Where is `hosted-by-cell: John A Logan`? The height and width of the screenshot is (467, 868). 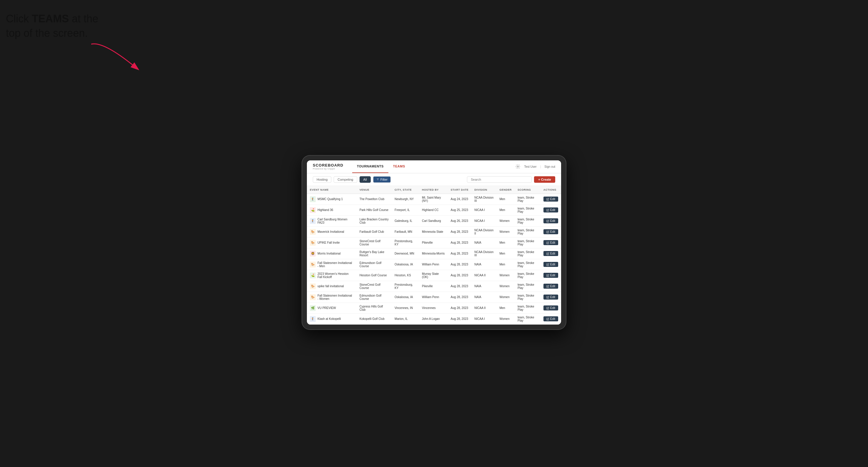
hosted-by-cell: John A Logan is located at coordinates (433, 319).